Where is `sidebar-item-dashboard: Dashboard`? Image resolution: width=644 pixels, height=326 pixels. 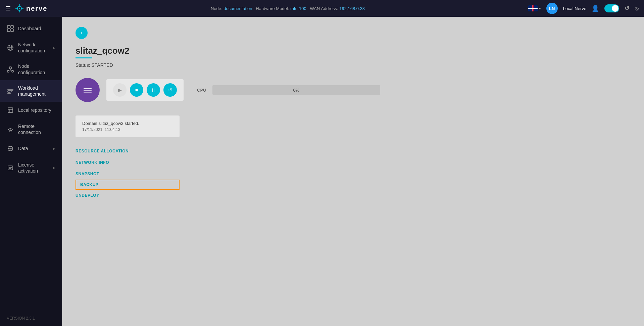 sidebar-item-dashboard: Dashboard is located at coordinates (31, 29).